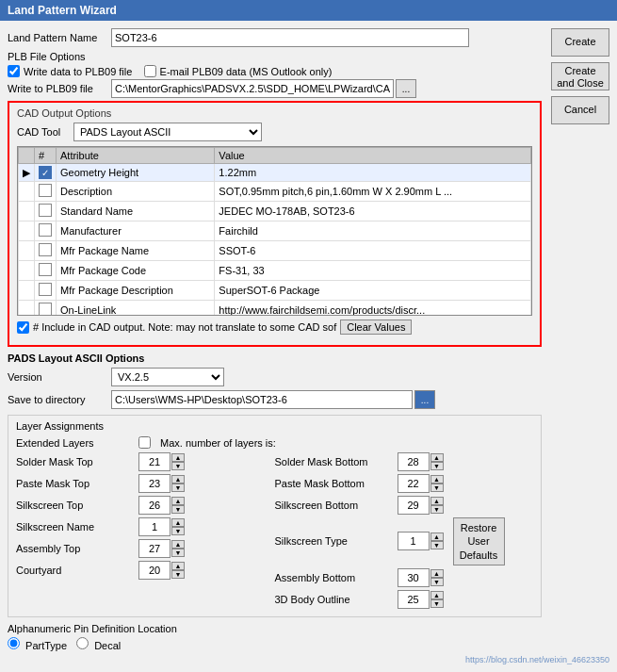  Describe the element at coordinates (59, 89) in the screenshot. I see `write-to-label: Write to PLB09 file` at that location.